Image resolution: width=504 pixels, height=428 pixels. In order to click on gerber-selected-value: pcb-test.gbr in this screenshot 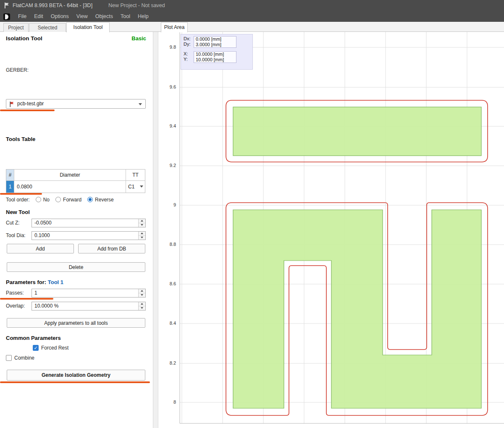, I will do `click(30, 104)`.